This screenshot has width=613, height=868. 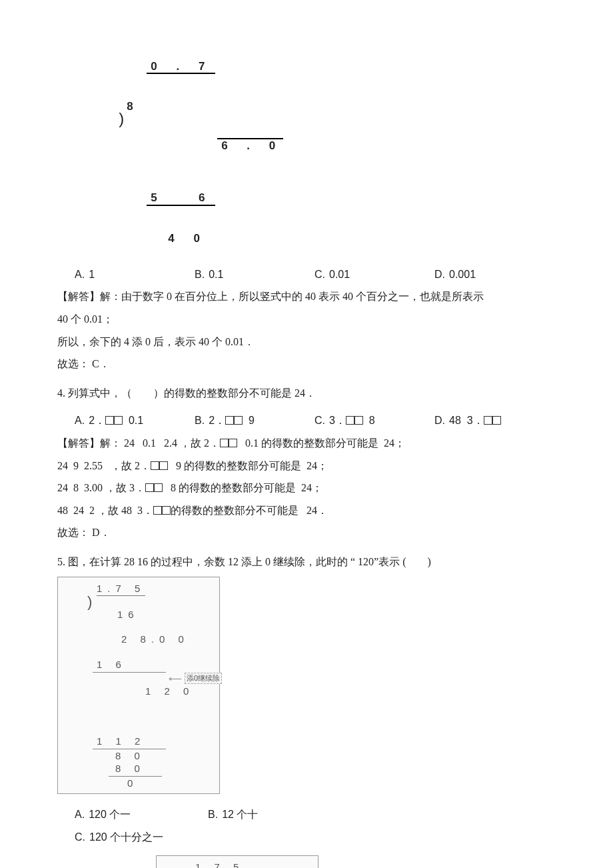 I want to click on option-text: 2． 9, so click(x=232, y=421).